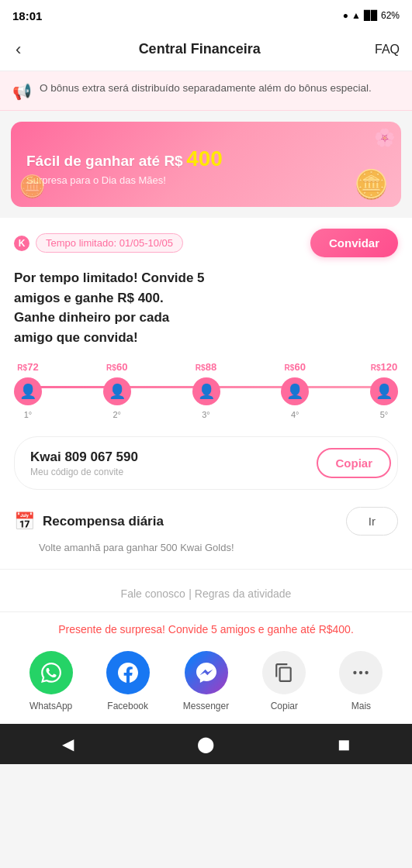 This screenshot has width=412, height=868. Describe the element at coordinates (116, 415) in the screenshot. I see `step-label-2: 2°` at that location.